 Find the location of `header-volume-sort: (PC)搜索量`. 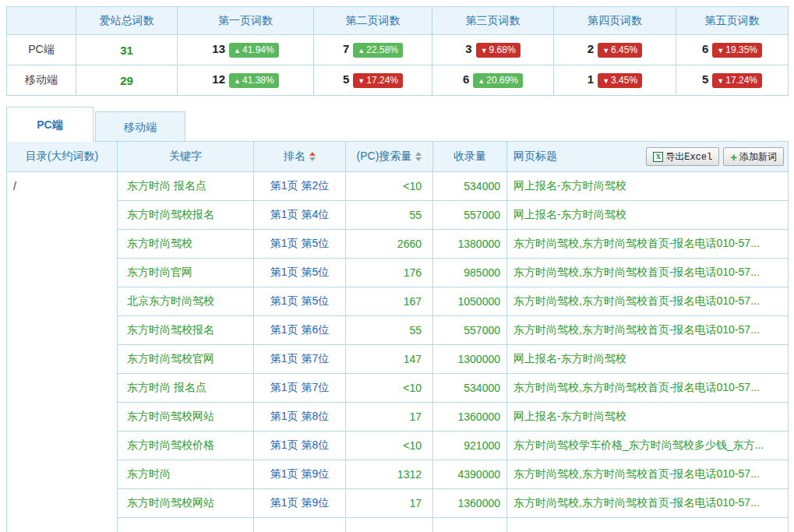

header-volume-sort: (PC)搜索量 is located at coordinates (390, 157).